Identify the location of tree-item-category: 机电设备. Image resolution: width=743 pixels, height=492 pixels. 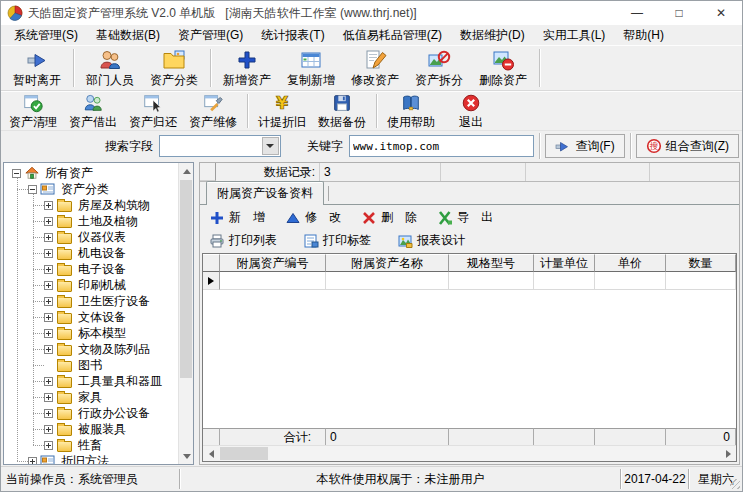
(91, 253).